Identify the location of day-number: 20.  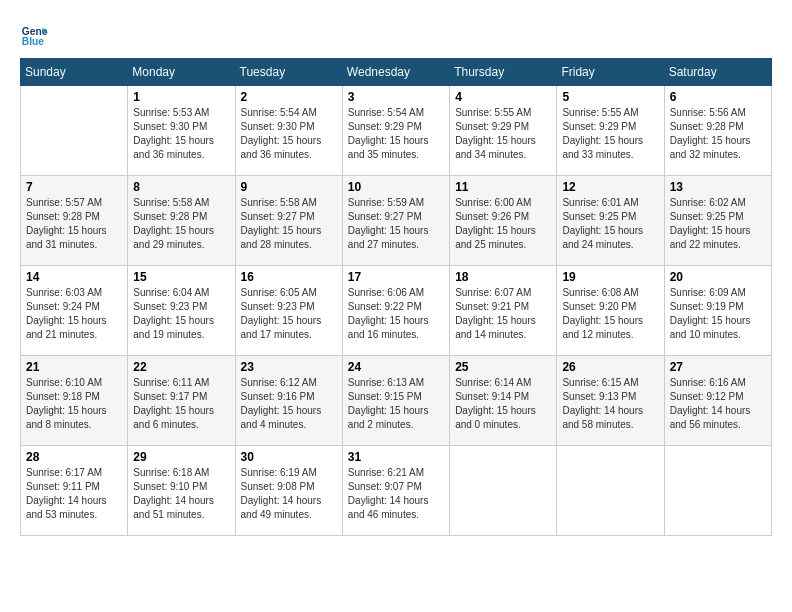
(718, 277).